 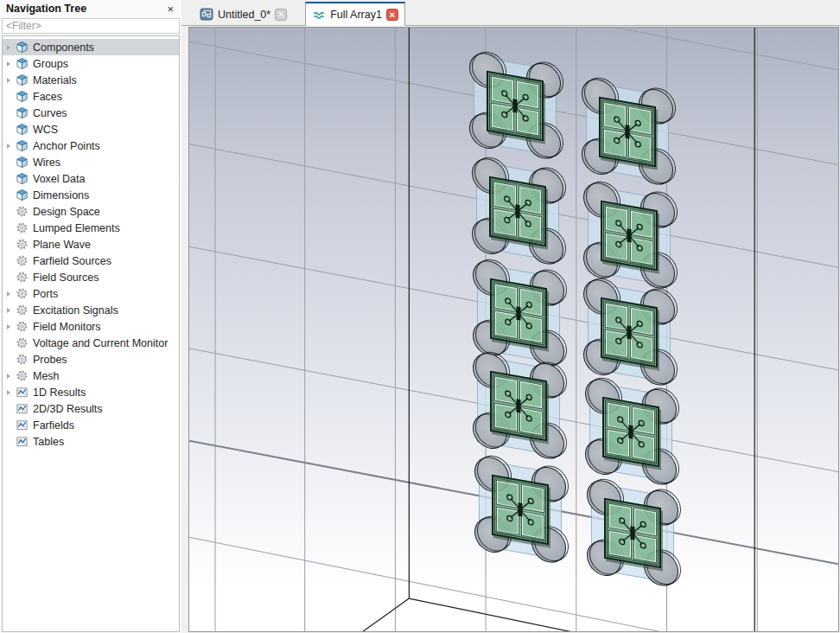 What do you see at coordinates (91, 441) in the screenshot?
I see `tree-item-tables: Tables` at bounding box center [91, 441].